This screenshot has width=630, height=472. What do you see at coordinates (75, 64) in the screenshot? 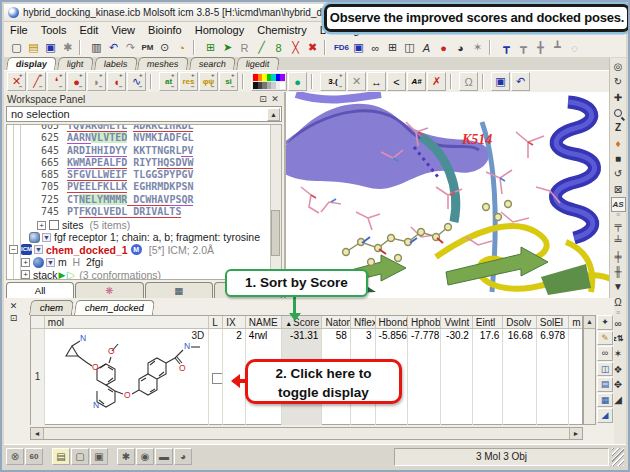
I see `tab-light: light` at bounding box center [75, 64].